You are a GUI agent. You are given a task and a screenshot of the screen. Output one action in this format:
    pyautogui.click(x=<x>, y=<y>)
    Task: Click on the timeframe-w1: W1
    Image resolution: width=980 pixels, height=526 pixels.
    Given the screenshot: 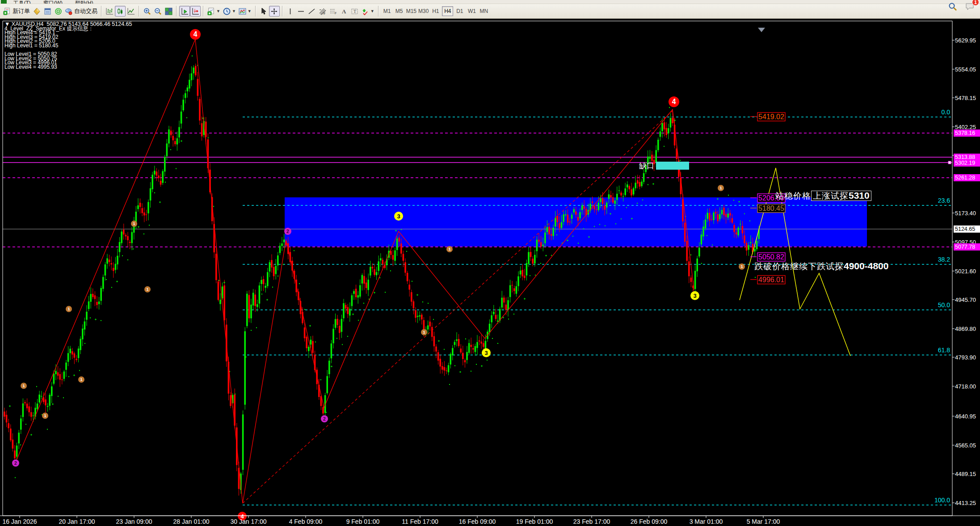 What is the action you would take?
    pyautogui.click(x=472, y=11)
    